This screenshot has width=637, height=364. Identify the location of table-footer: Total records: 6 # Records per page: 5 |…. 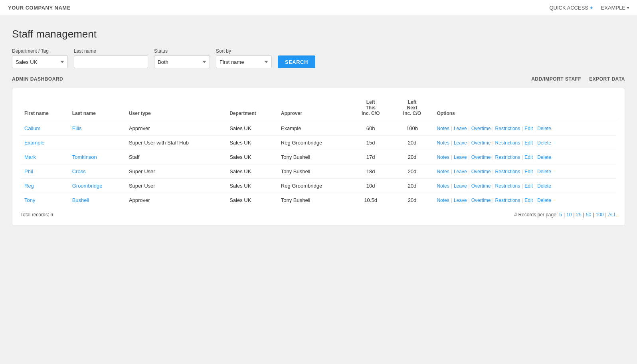
(318, 215).